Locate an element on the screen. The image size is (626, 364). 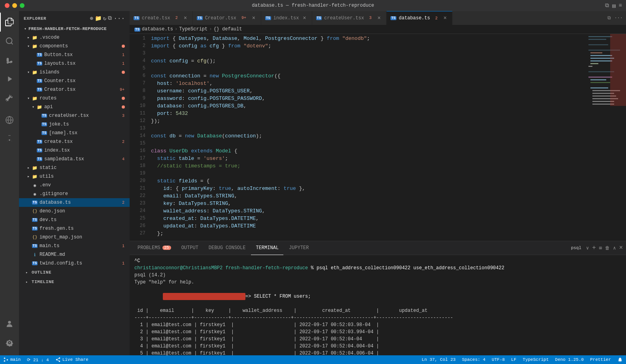
sidebar-item-layouts: TS layouts.tsx 1 is located at coordinates (74, 64).